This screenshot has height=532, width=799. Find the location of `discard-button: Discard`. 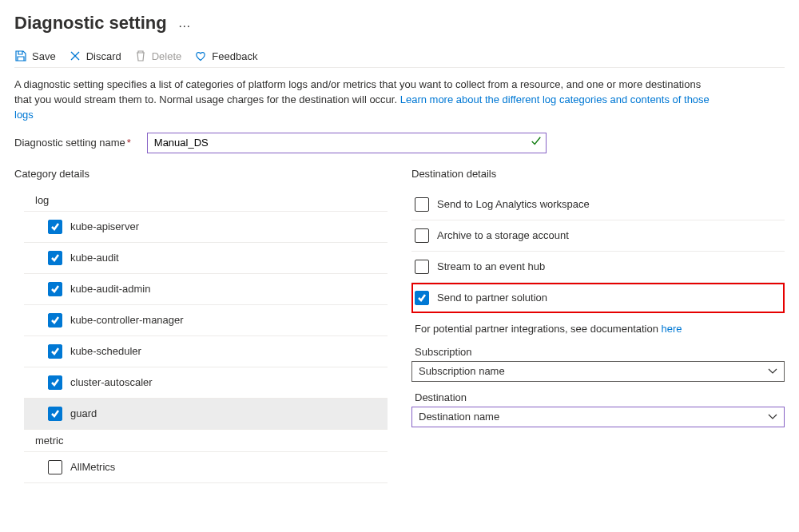

discard-button: Discard is located at coordinates (95, 56).